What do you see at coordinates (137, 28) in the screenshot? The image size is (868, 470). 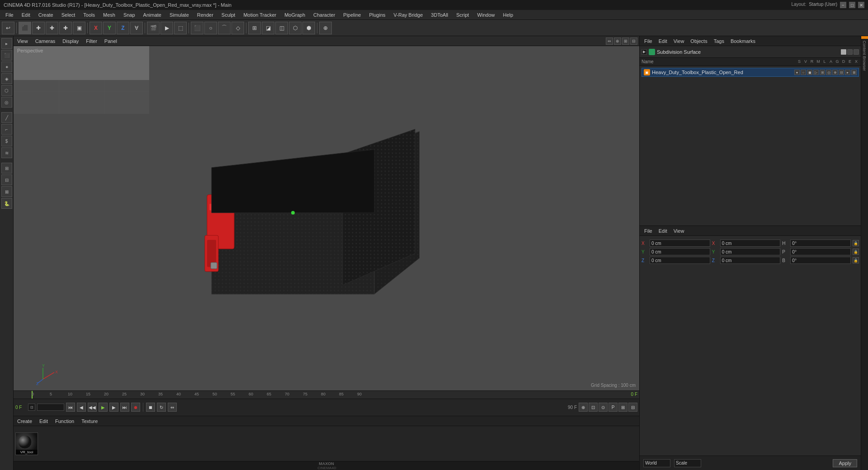 I see `axis-all-button: ∀` at bounding box center [137, 28].